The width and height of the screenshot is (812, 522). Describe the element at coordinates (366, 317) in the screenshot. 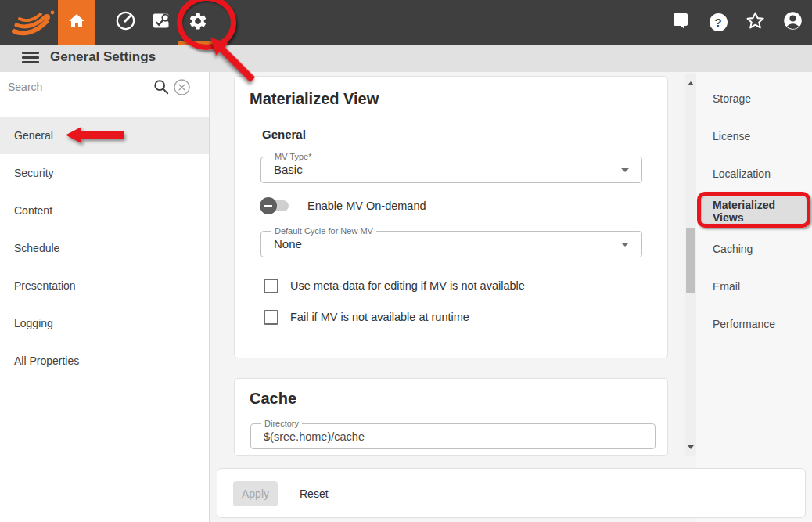

I see `fail-mv-checkbox-row: Fail if MV is not available at runtime` at that location.